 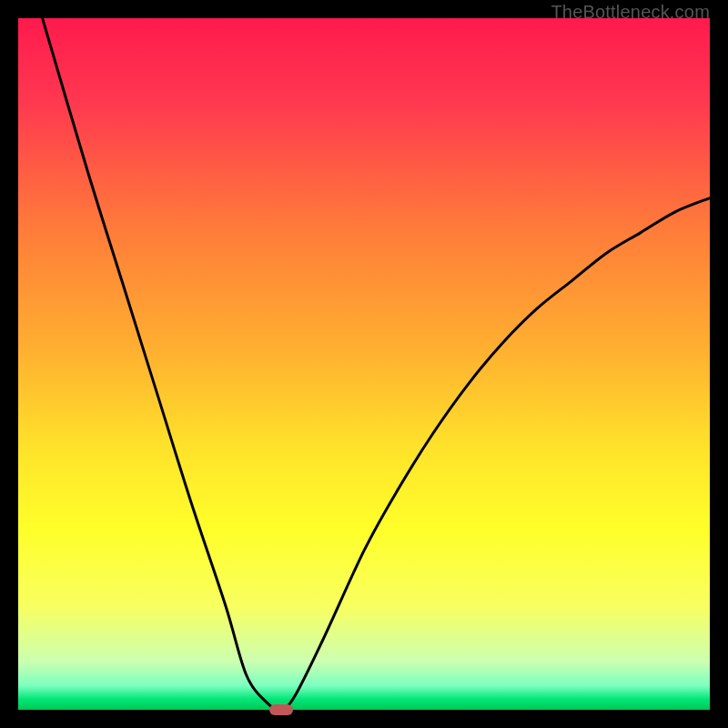 What do you see at coordinates (630, 13) in the screenshot?
I see `watermark-text: TheBottleneck.com` at bounding box center [630, 13].